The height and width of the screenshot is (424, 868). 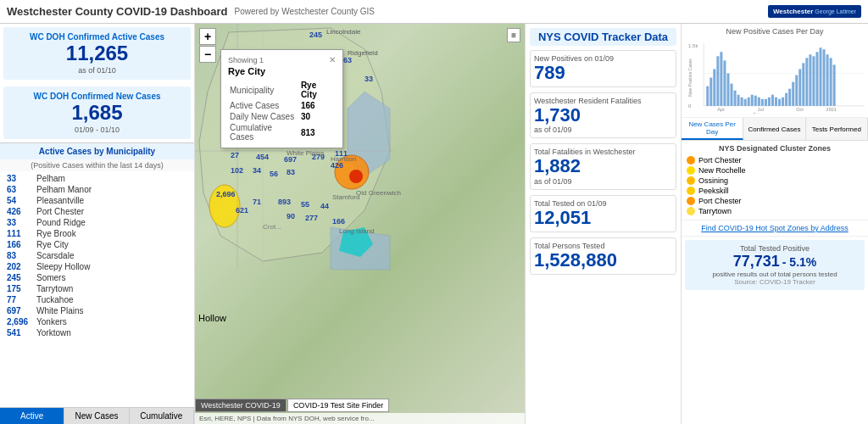 I want to click on total-tested-number: 77,731, so click(x=756, y=261).